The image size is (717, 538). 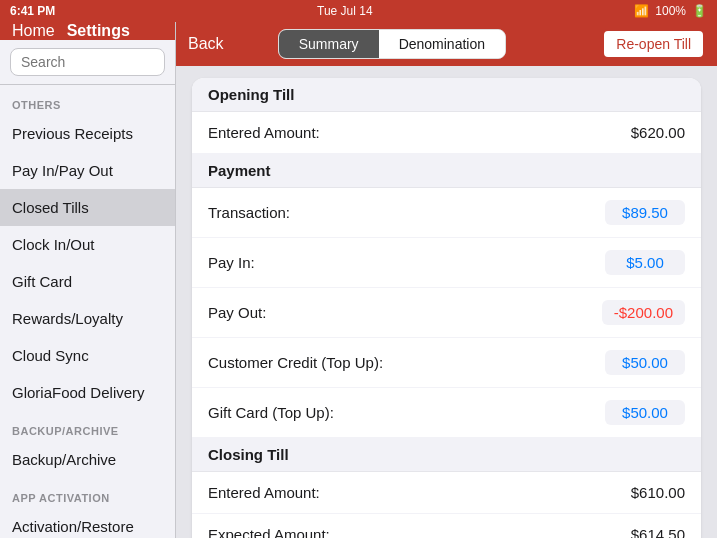 I want to click on pay-out-row: Pay Out: -$200.00, so click(x=446, y=313).